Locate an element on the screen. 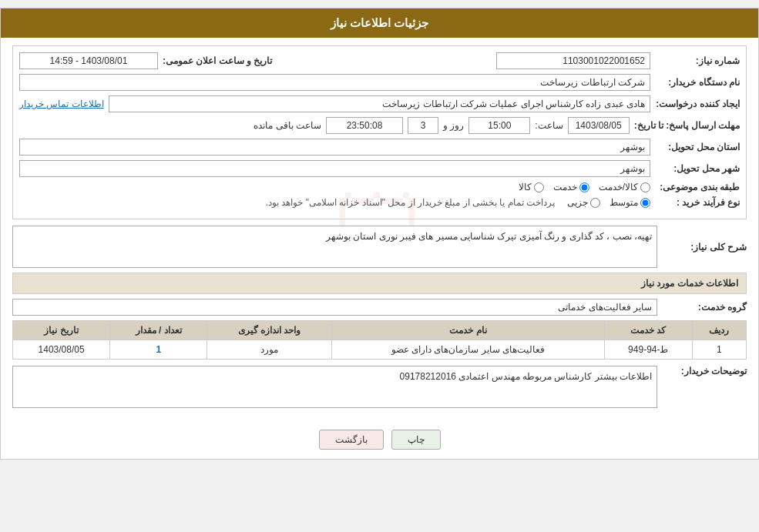 The image size is (759, 532). cell-code: ط-94-949 is located at coordinates (649, 350).